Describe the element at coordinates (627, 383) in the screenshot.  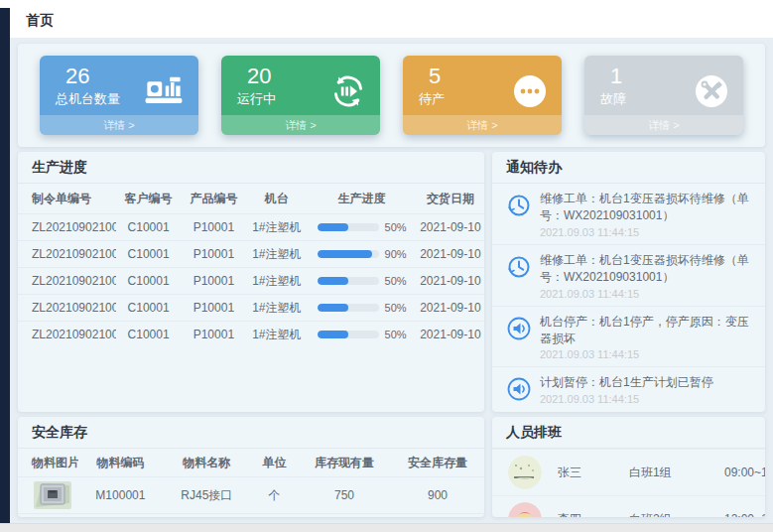
I see `notification-text: 计划暂停：机台1生产计划已暂停` at that location.